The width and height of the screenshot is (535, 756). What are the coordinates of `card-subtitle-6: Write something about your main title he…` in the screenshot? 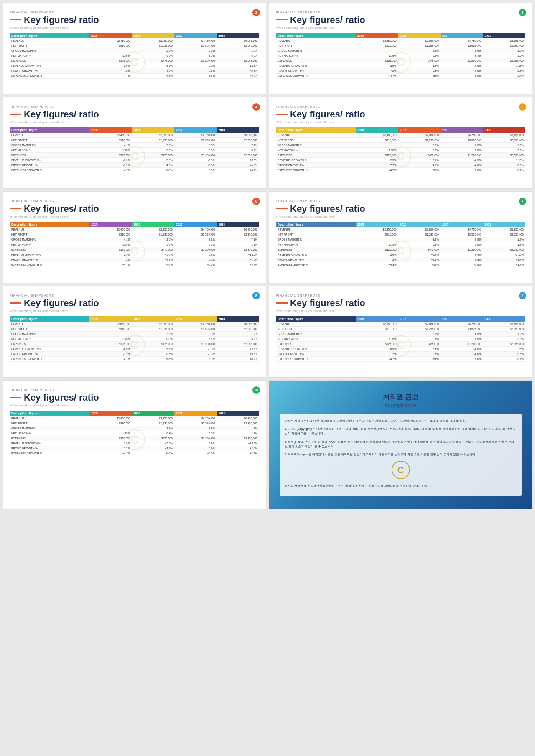 It's located at (400, 216).